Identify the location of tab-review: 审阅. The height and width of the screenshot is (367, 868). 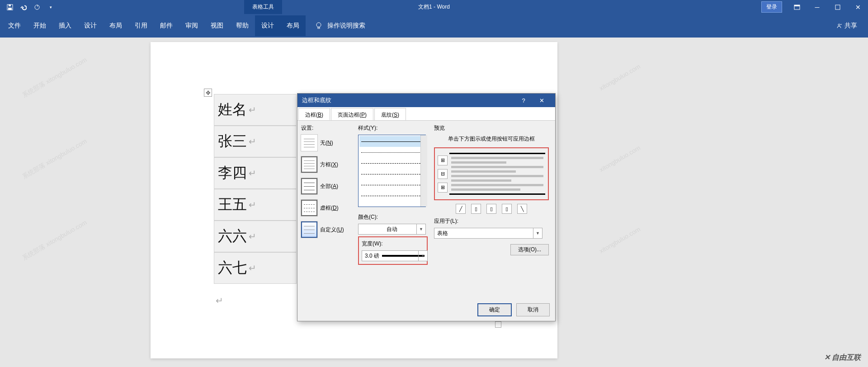
(192, 26).